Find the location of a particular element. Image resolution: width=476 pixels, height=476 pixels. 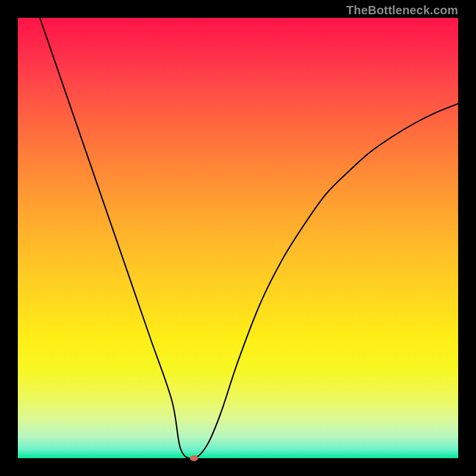

attribution-label: TheBottleneck.com is located at coordinates (402, 11).